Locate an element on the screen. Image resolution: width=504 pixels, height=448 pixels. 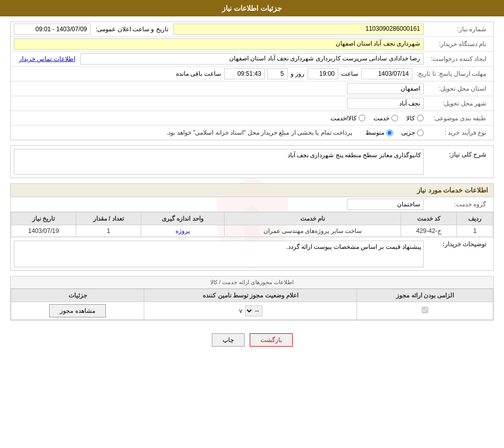
ostan-value: اصفهان is located at coordinates (385, 89).